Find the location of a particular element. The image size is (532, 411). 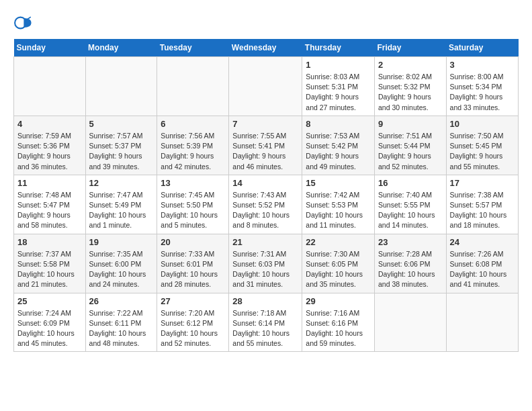

day-info: Sunrise: 7:51 AM Sunset: 5:44 PM Dayligh… is located at coordinates (410, 152).